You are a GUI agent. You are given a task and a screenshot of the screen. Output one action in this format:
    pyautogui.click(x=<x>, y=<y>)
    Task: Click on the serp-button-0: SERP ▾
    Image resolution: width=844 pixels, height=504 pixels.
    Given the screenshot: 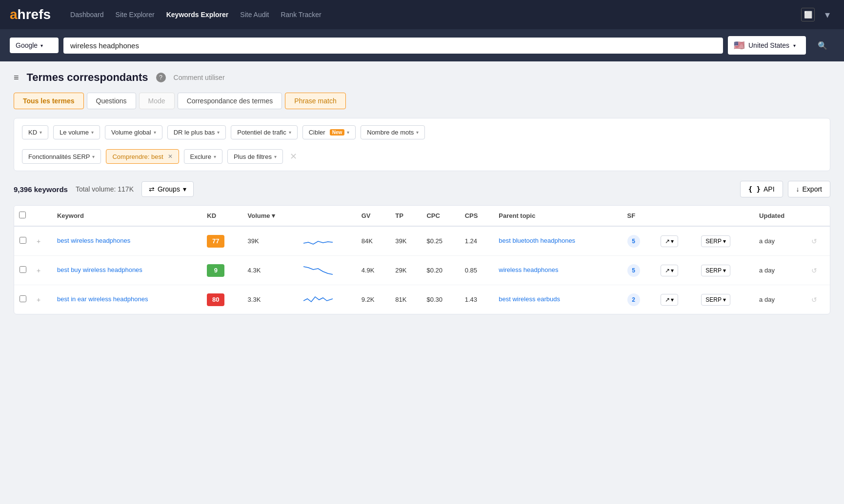 What is the action you would take?
    pyautogui.click(x=716, y=241)
    